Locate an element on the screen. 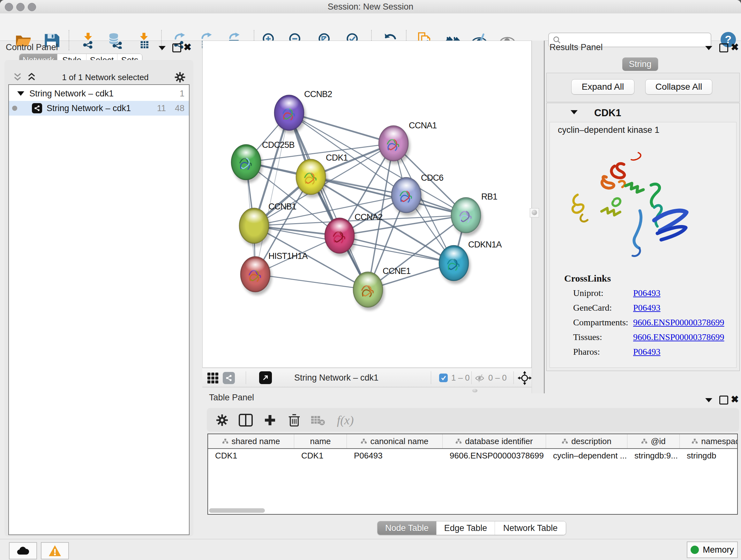 The width and height of the screenshot is (741, 560). table-row: CDK1CDK1P064939606.ENSP00000378699cyclin… is located at coordinates (473, 455).